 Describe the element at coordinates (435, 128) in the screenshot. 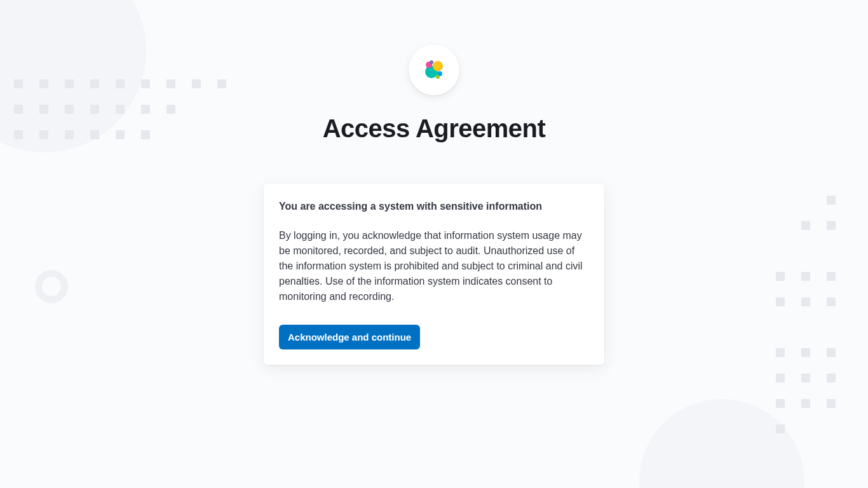

I see `page-title: Access Agreement` at that location.